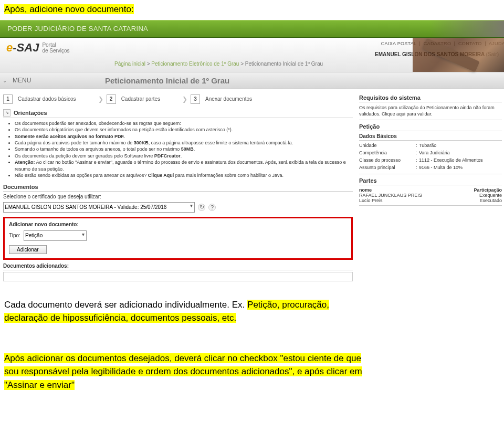 The width and height of the screenshot is (504, 432). Describe the element at coordinates (38, 48) in the screenshot. I see `esaj-logo: e-SAJ Portalde Serviços` at that location.